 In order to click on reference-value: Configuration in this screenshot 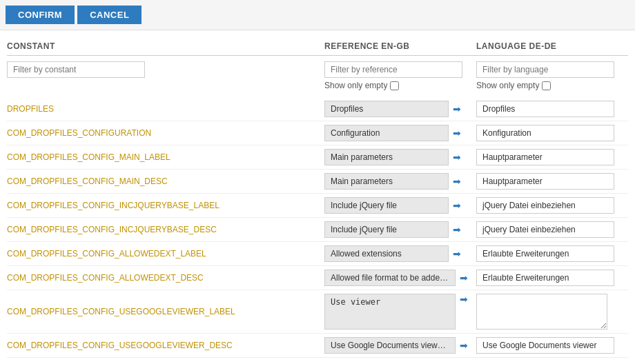, I will do `click(387, 133)`.